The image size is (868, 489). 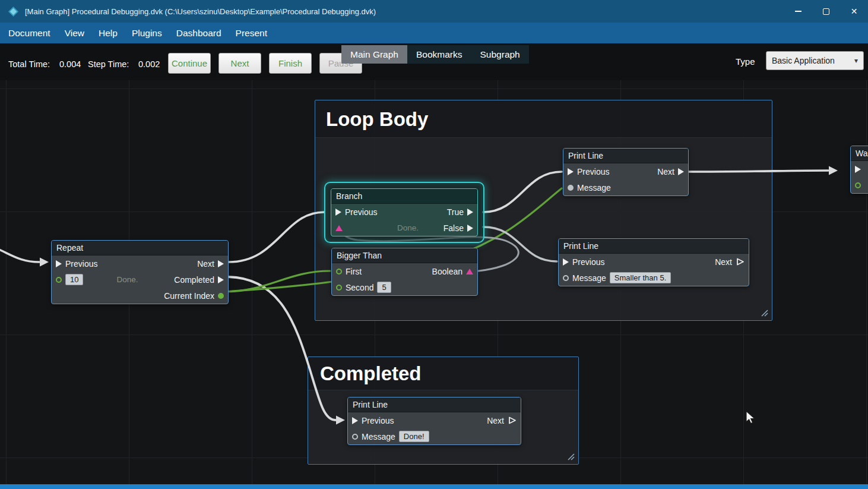 What do you see at coordinates (435, 55) in the screenshot?
I see `graph-tab-strip: Main Graph Bookmarks Subgraph` at bounding box center [435, 55].